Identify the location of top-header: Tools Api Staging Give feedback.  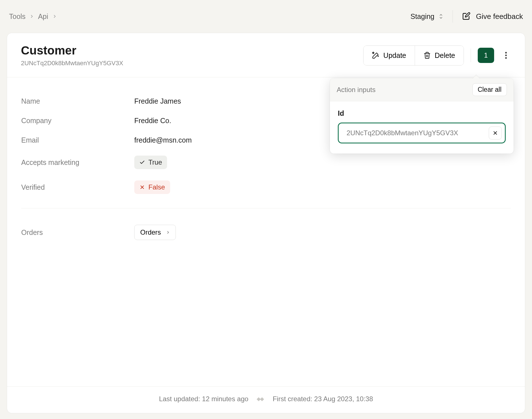
(266, 19).